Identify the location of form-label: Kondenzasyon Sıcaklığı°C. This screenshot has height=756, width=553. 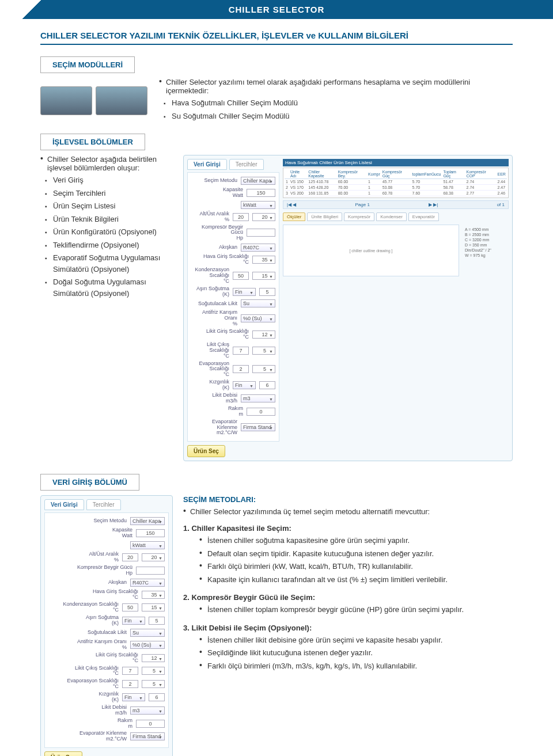
(210, 276).